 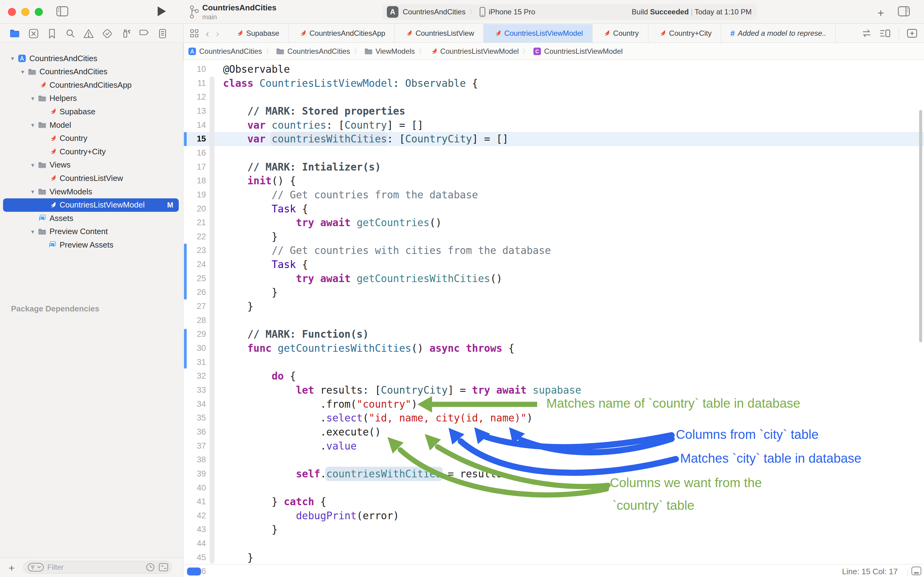 What do you see at coordinates (554, 153) in the screenshot?
I see `code-line-16: 16` at bounding box center [554, 153].